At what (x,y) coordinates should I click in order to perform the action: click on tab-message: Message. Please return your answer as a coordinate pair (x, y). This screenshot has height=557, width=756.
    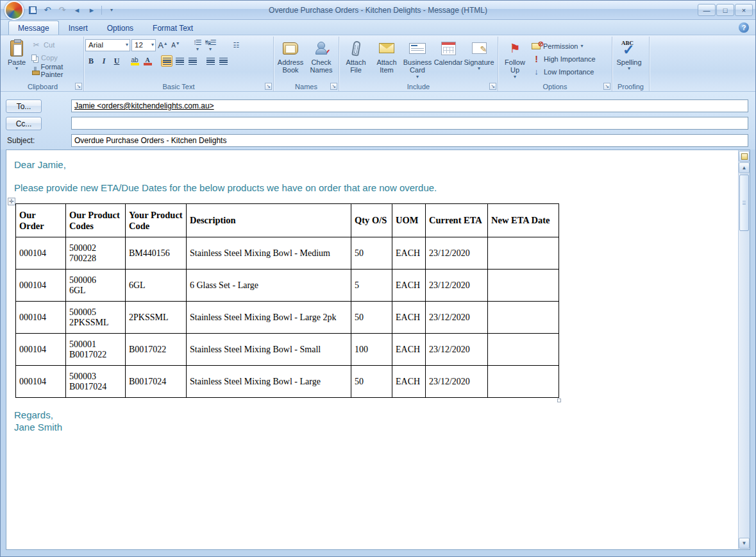
    Looking at the image, I should click on (33, 28).